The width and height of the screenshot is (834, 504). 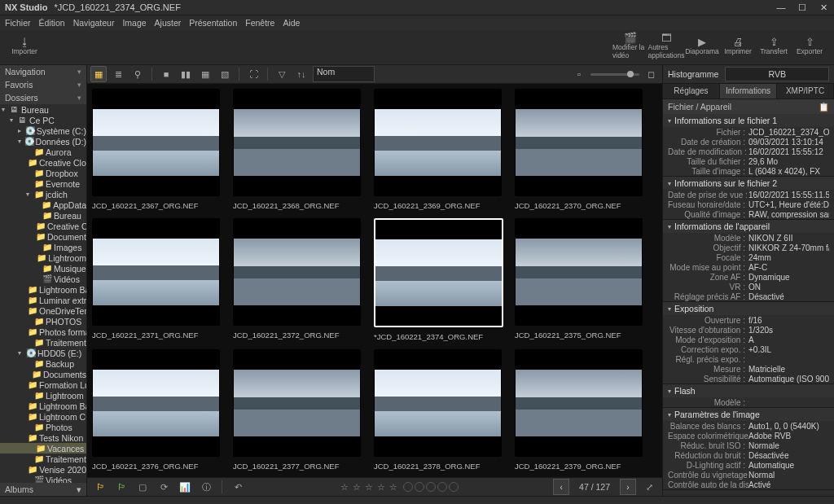 What do you see at coordinates (43, 226) in the screenshot?
I see `tree-node: 📁Creative Cl` at bounding box center [43, 226].